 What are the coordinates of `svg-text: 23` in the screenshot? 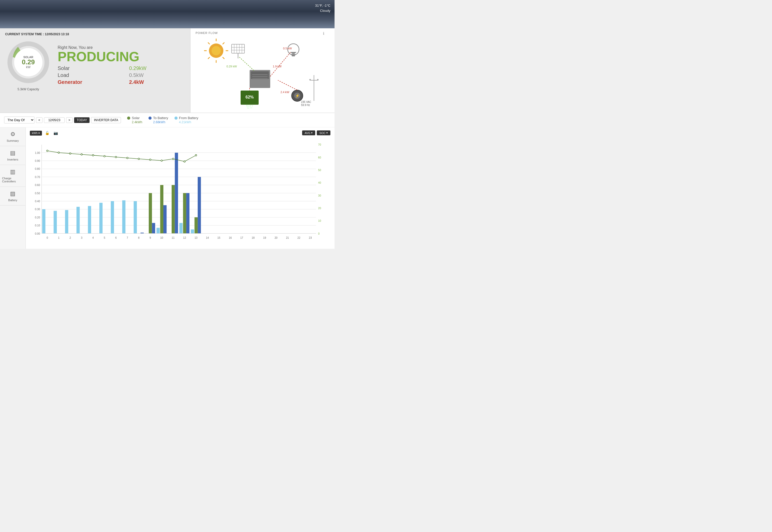 It's located at (310, 238).